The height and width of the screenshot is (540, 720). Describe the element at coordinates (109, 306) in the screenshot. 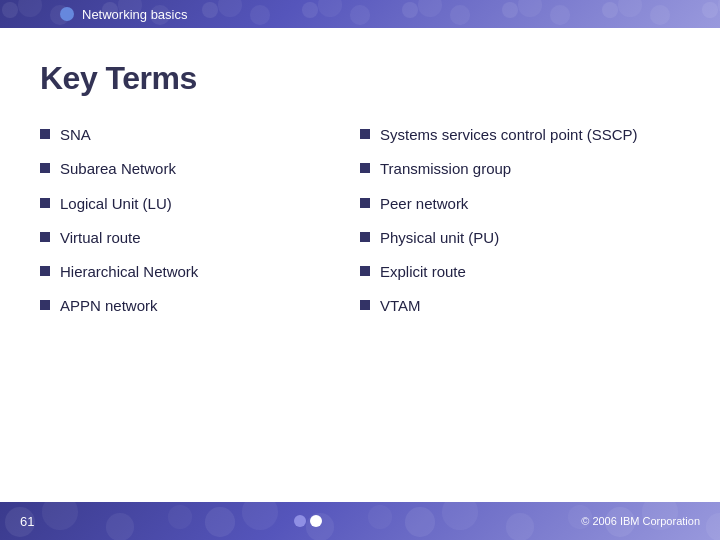

I see `term-appn-network: APPN network` at that location.